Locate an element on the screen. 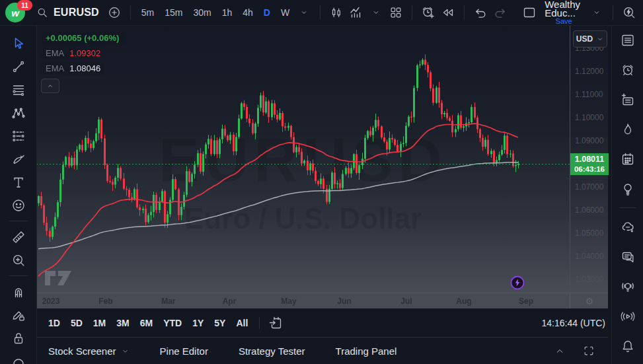 This screenshot has width=643, height=364. go-to-date-button is located at coordinates (276, 323).